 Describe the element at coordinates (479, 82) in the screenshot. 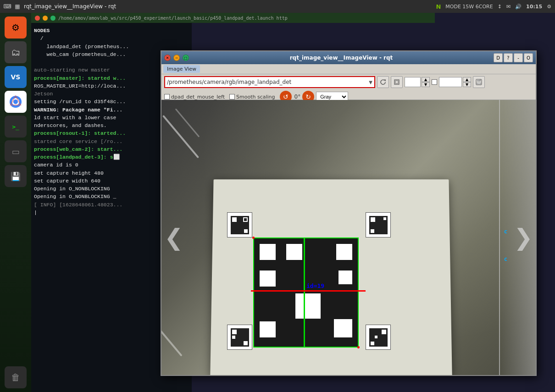

I see `save-image-button` at that location.